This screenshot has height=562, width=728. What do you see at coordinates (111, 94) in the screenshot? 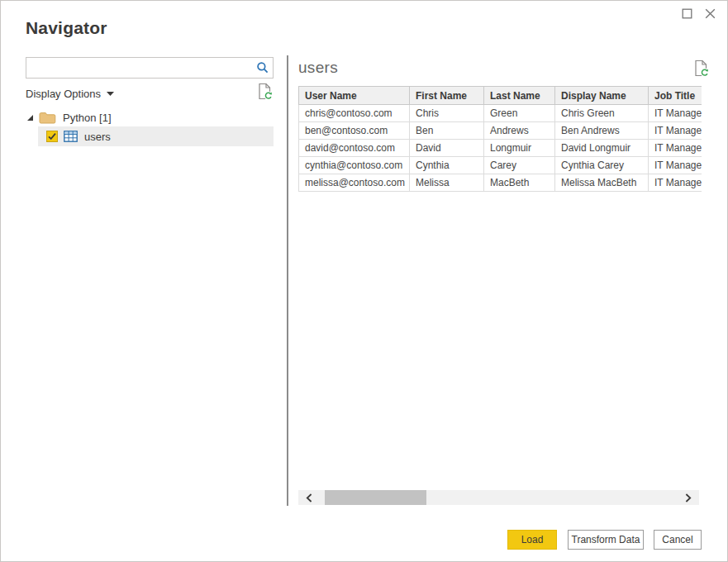
I see `chevron-down-icon` at bounding box center [111, 94].